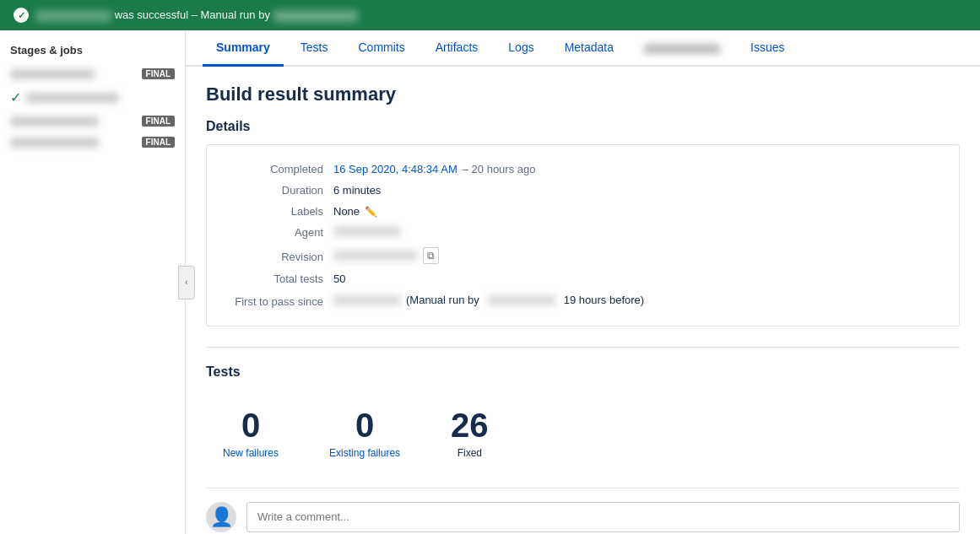 The image size is (980, 534). I want to click on agent-label: Agent, so click(279, 233).